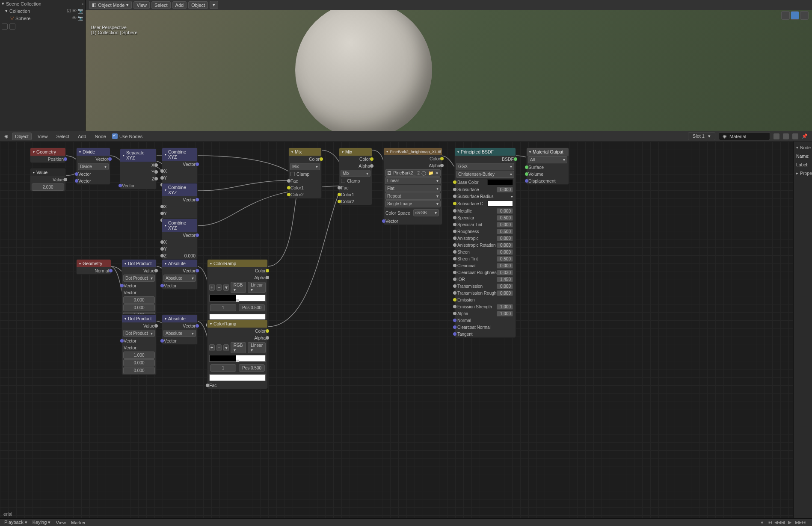 The width and height of the screenshot is (812, 526). What do you see at coordinates (777, 523) in the screenshot?
I see `prev-key-icon: ◀◀` at bounding box center [777, 523].